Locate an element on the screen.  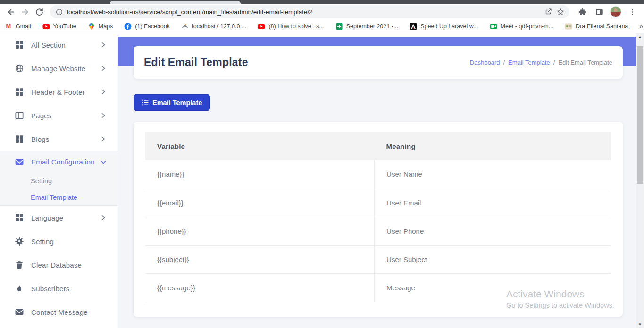
scrollbar-thumb is located at coordinates (640, 115).